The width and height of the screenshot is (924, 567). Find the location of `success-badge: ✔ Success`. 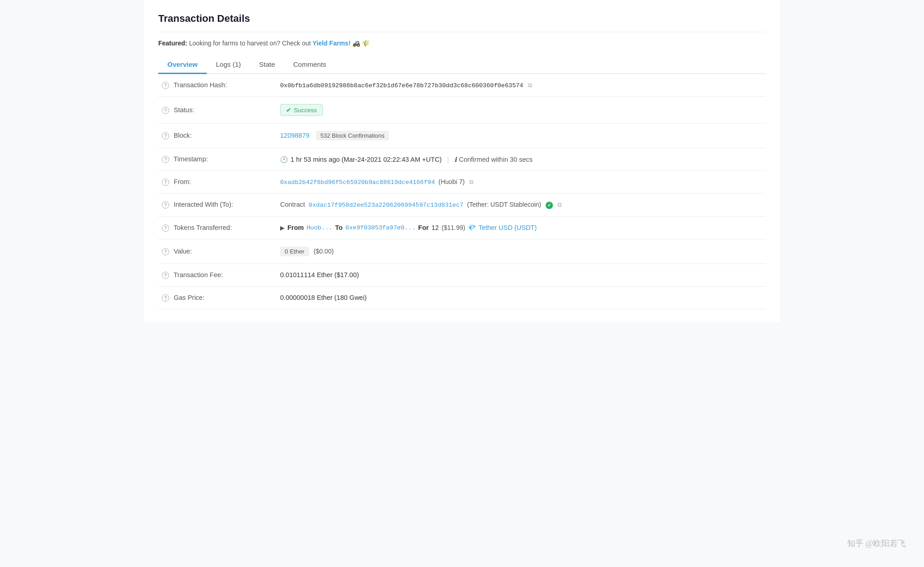

success-badge: ✔ Success is located at coordinates (301, 110).